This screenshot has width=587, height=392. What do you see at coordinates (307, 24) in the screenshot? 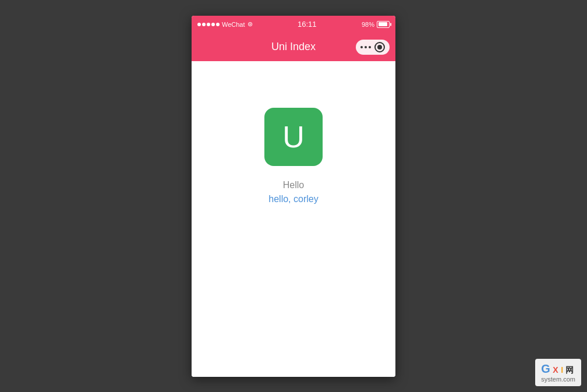
I see `time-display: 16:11` at bounding box center [307, 24].